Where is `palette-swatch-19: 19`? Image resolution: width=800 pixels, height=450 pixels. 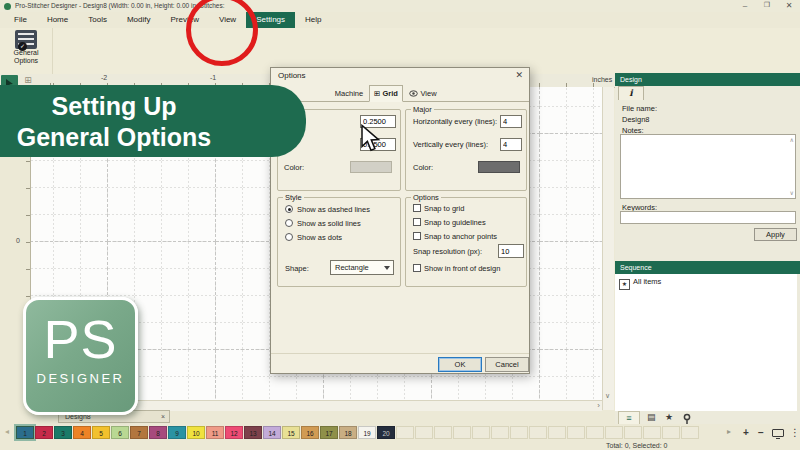
palette-swatch-19: 19 is located at coordinates (367, 432).